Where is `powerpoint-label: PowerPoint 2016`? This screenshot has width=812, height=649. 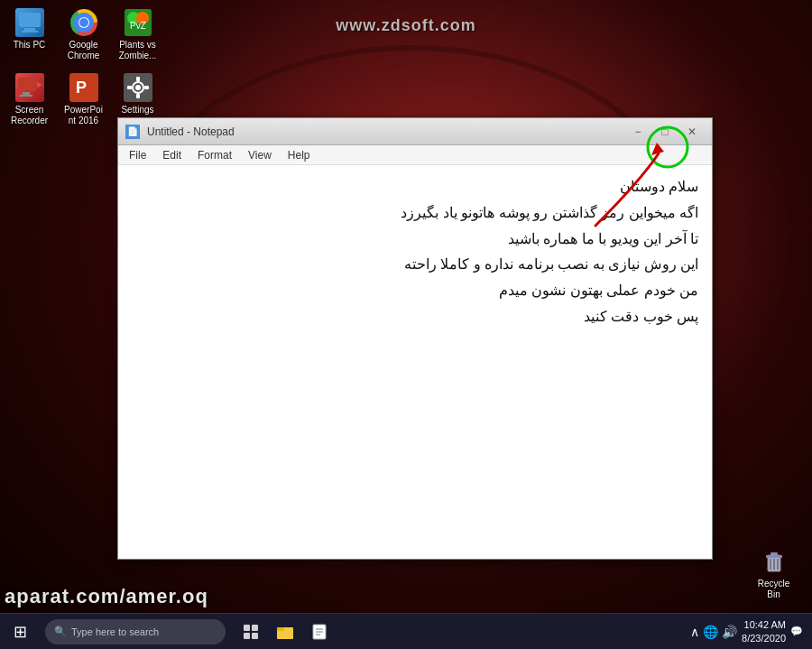
powerpoint-label: PowerPoint 2016 is located at coordinates (83, 116).